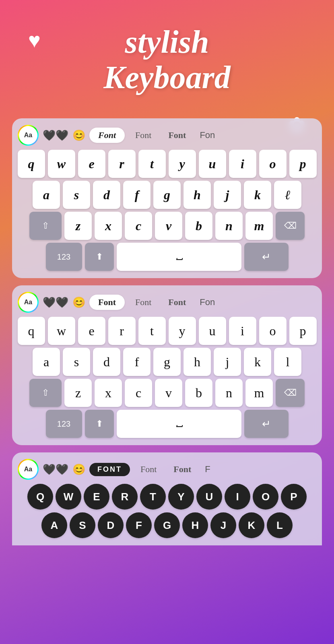 The height and width of the screenshot is (644, 334). I want to click on key-f: f, so click(137, 195).